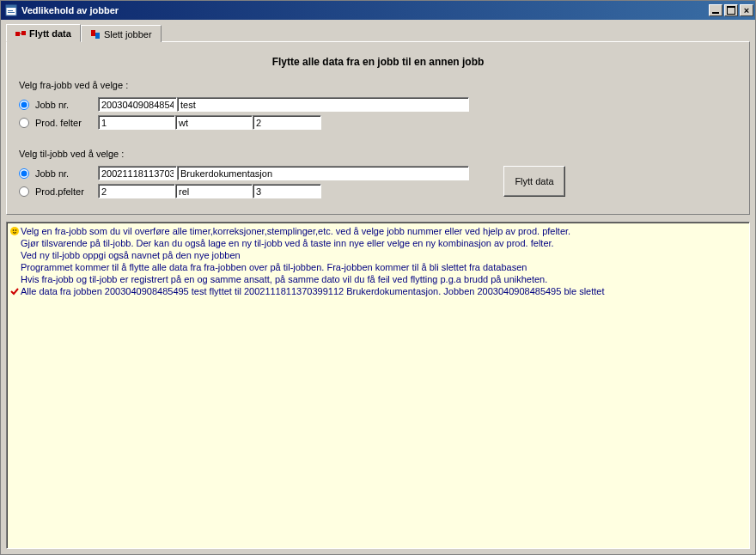 This screenshot has height=555, width=756. Describe the element at coordinates (52, 105) in the screenshot. I see `from-jobnr-text: Jobb nr.` at that location.